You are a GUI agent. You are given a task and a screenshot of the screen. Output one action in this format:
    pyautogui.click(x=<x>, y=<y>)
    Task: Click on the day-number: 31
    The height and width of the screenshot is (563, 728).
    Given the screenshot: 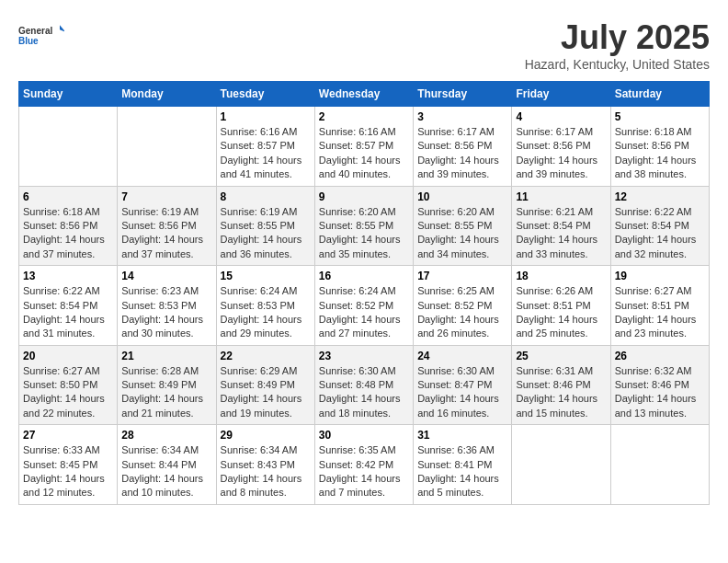 What is the action you would take?
    pyautogui.click(x=462, y=435)
    